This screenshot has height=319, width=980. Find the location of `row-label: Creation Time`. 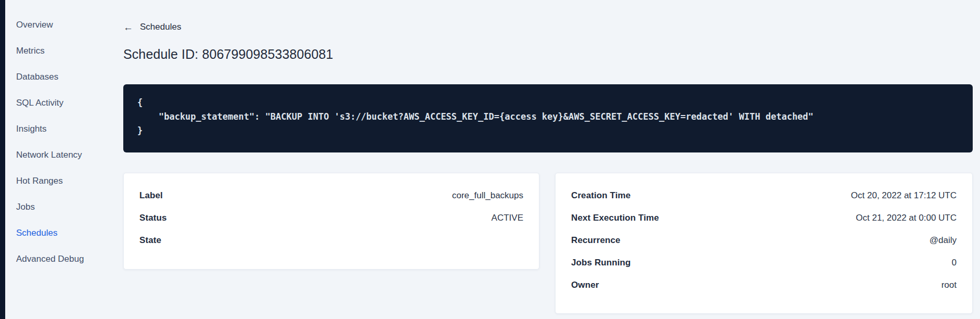

row-label: Creation Time is located at coordinates (601, 196).